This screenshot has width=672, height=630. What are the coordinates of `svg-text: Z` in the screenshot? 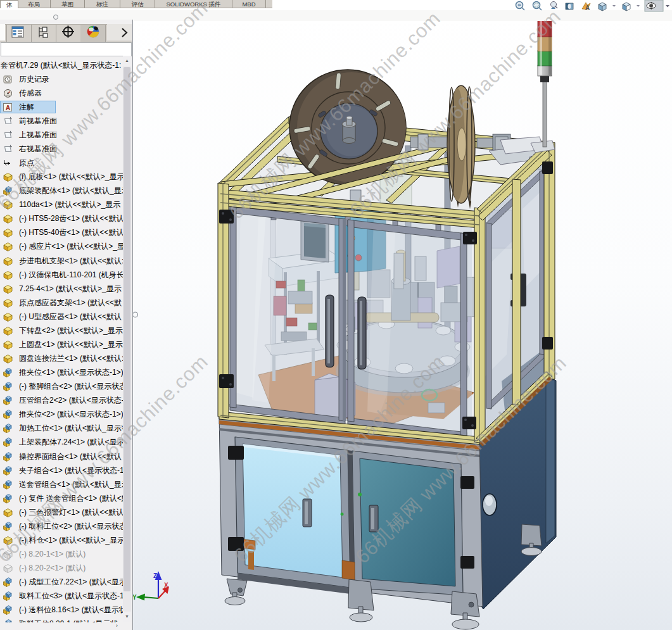 It's located at (155, 576).